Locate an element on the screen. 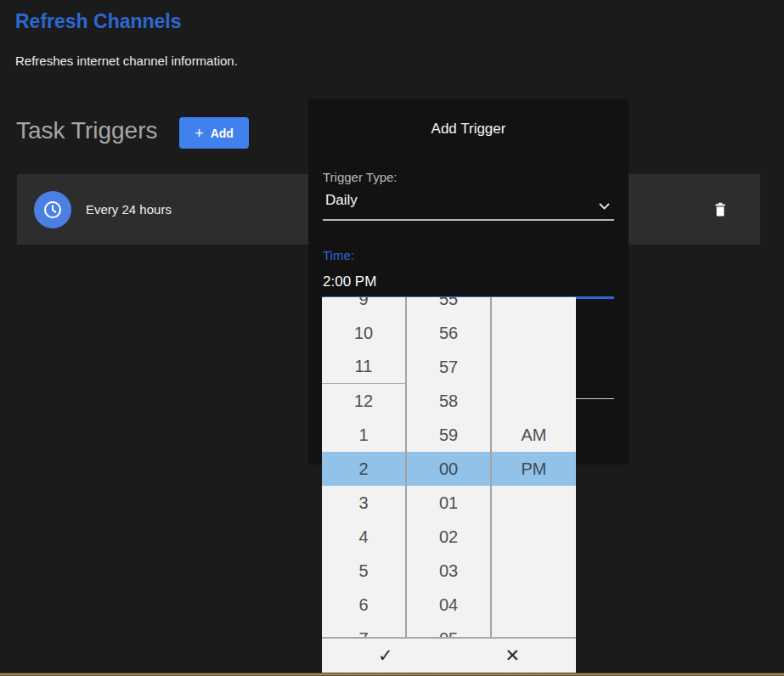  hour-option-4: 4 is located at coordinates (364, 537).